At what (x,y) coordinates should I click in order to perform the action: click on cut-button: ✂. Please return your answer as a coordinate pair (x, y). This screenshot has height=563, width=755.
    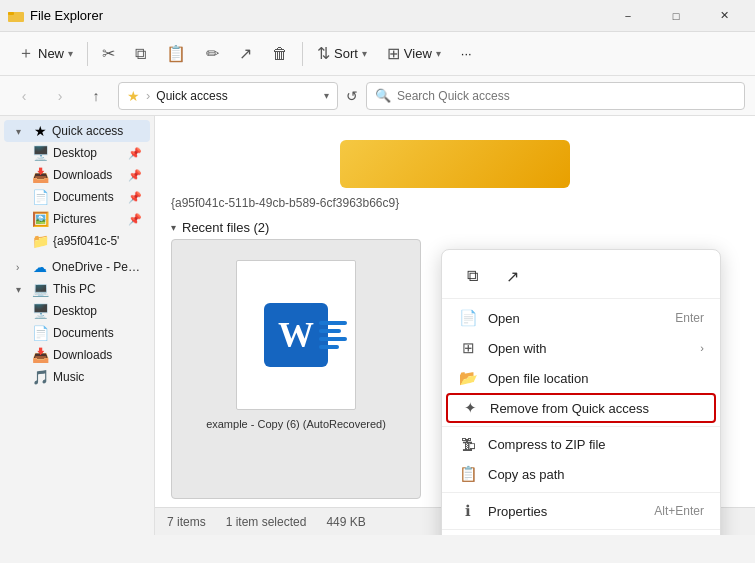
    Looking at the image, I should click on (108, 54).